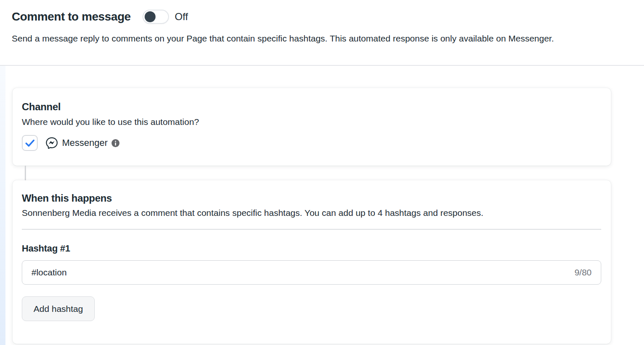 The width and height of the screenshot is (644, 345). What do you see at coordinates (30, 143) in the screenshot?
I see `messenger-checkbox` at bounding box center [30, 143].